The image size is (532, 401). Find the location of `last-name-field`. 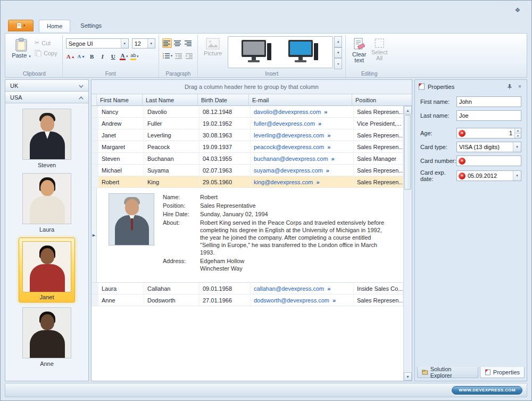

last-name-field is located at coordinates (489, 116).